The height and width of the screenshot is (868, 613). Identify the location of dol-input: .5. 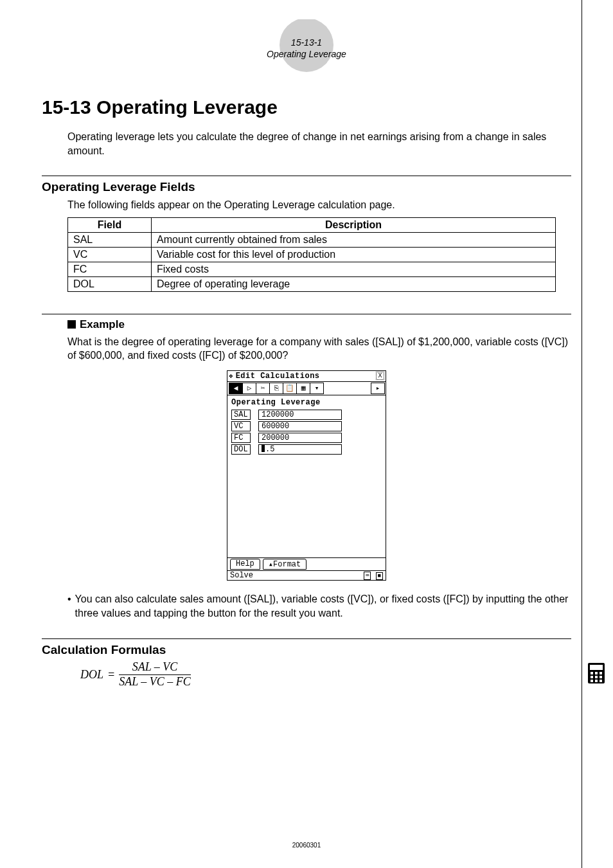
(300, 449).